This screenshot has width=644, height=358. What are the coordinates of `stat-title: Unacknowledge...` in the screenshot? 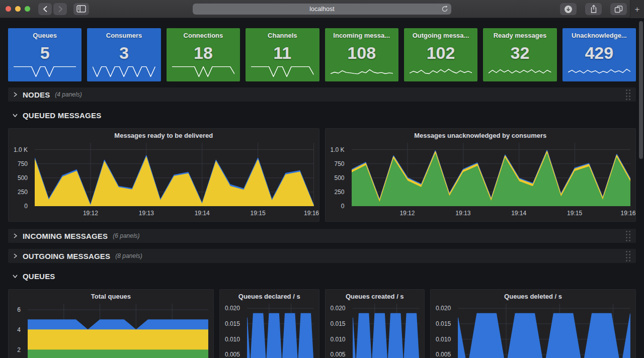 It's located at (599, 35).